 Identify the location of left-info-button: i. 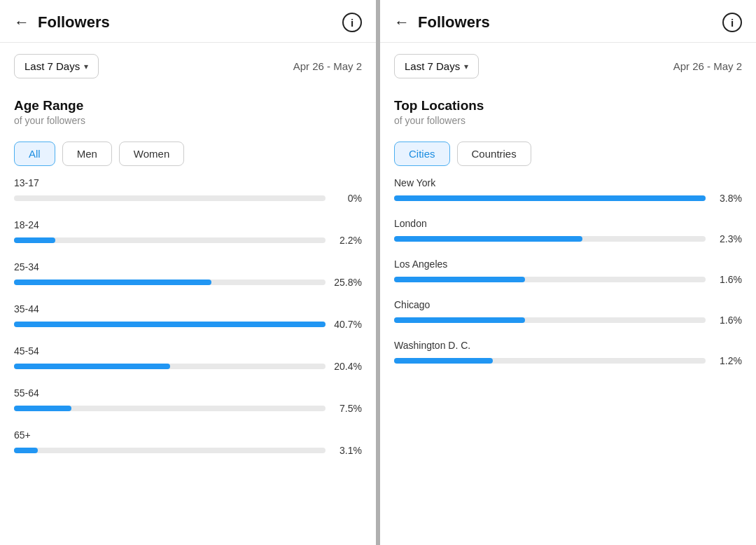
(352, 22).